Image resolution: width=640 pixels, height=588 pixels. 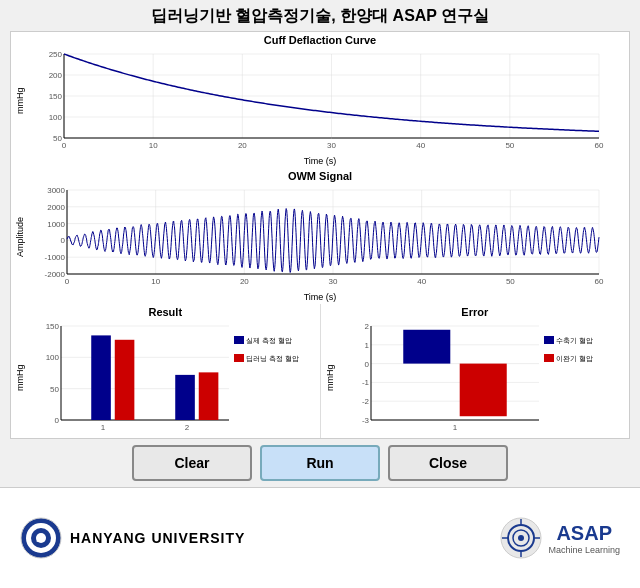 I want to click on university-name: HANYANG UNIVERSITY, so click(x=158, y=538).